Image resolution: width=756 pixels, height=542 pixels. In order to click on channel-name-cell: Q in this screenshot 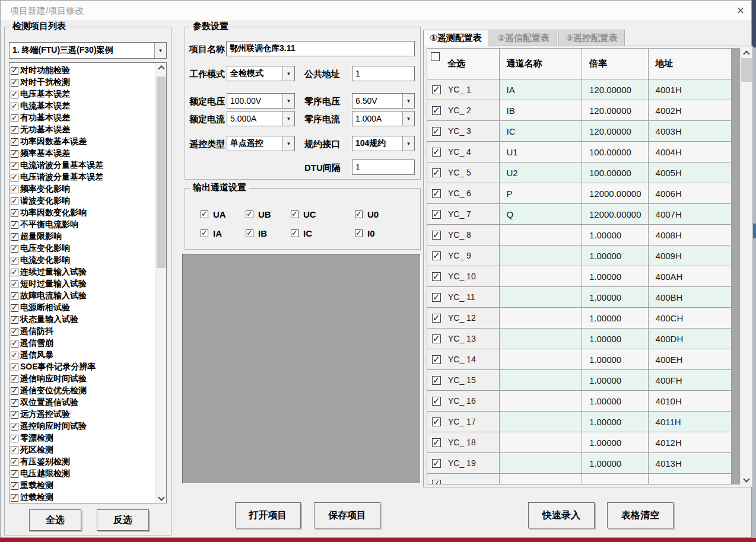, I will do `click(541, 215)`.